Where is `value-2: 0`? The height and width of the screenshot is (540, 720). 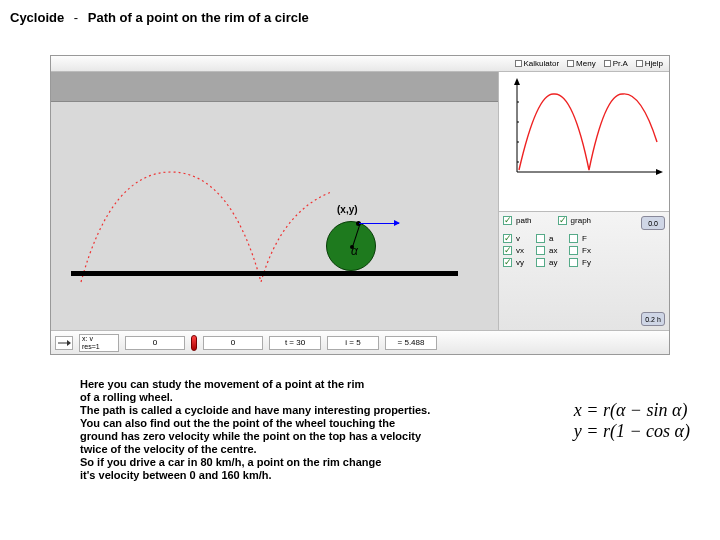
value-2: 0 is located at coordinates (233, 343).